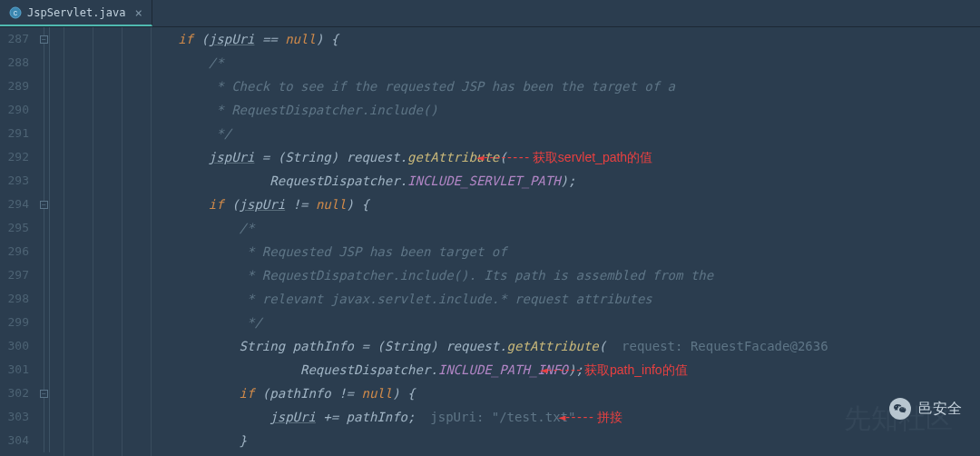  I want to click on line-number: 296, so click(15, 252).